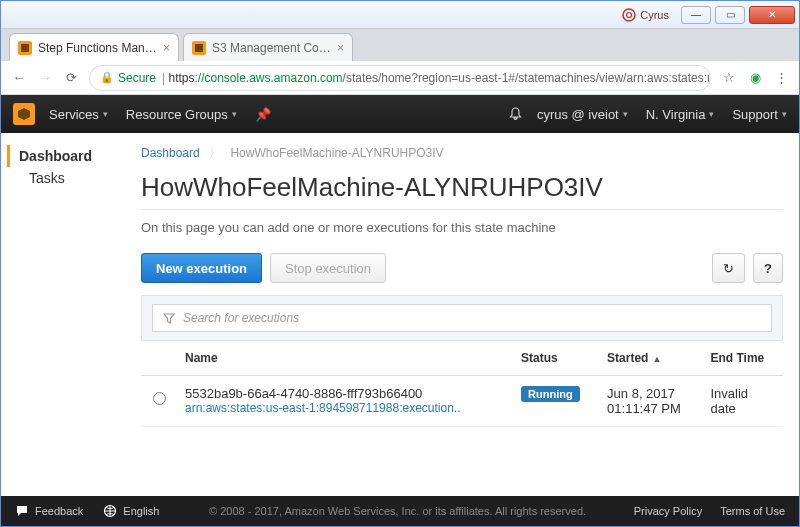  I want to click on cell-status: Running, so click(556, 402).